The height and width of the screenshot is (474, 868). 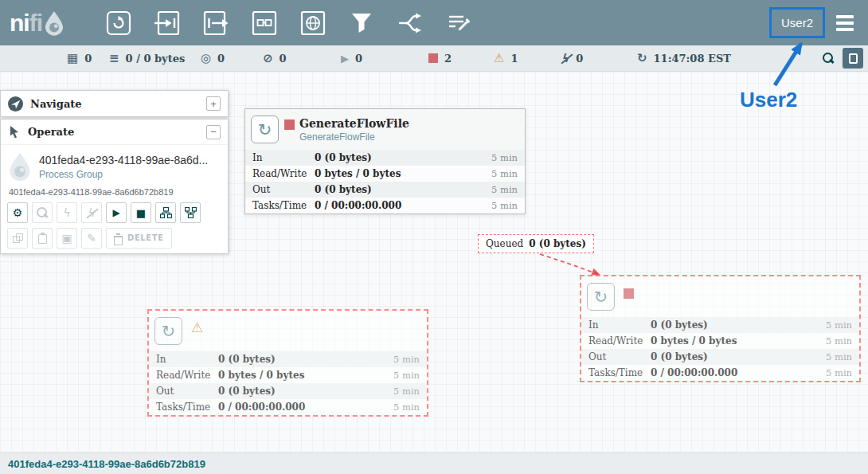 I want to click on transmitting-count: 0, so click(x=221, y=59).